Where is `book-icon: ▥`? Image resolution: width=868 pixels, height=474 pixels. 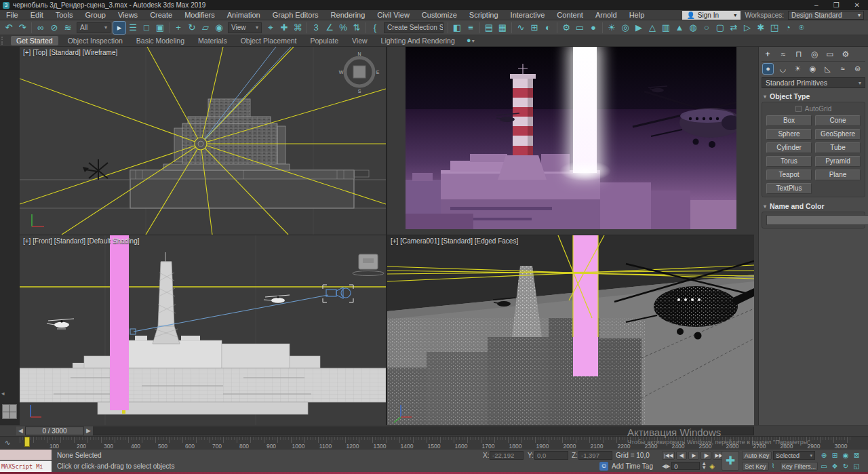
book-icon: ▥ is located at coordinates (666, 28).